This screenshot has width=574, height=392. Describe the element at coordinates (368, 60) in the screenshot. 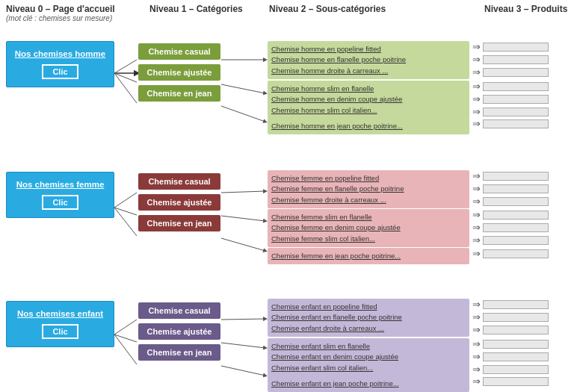

I see `subcat-homme-casual: Chemise homme en popeline fitted Chemise…` at that location.